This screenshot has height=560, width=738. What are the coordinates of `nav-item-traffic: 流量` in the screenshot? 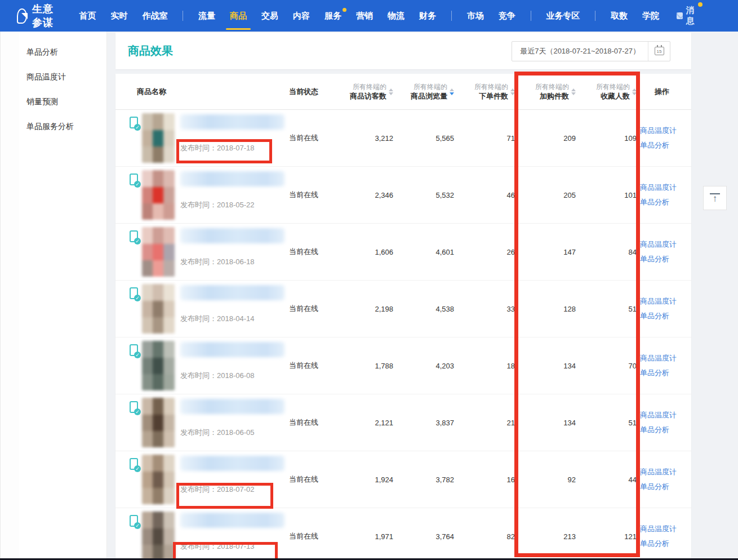 It's located at (207, 16).